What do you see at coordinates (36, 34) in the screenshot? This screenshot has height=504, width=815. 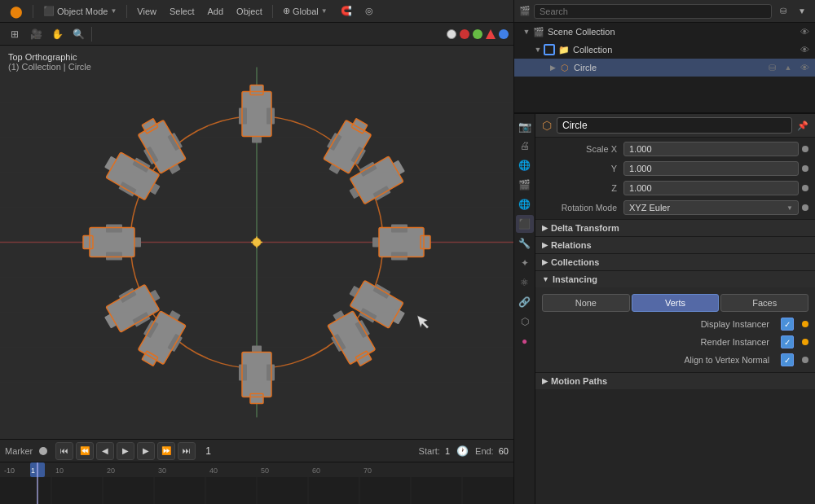 I see `camera-btn: 🎥` at bounding box center [36, 34].